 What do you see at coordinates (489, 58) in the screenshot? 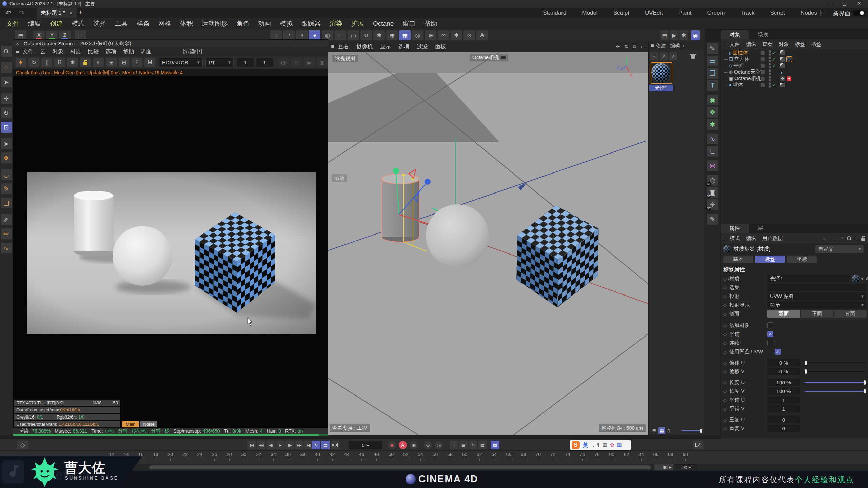
I see `camera-label-chip: Octane相机` at bounding box center [489, 58].